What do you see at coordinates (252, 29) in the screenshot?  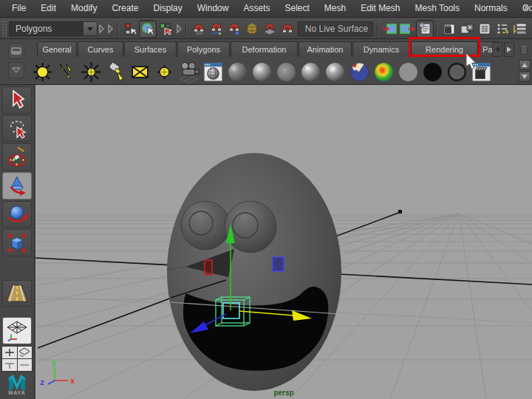 I see `snap-to-projected-center-button` at bounding box center [252, 29].